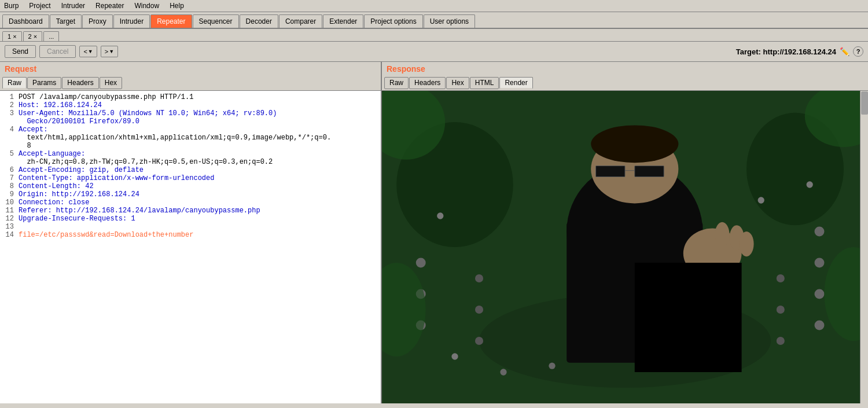  I want to click on menu-project: Project, so click(39, 6).